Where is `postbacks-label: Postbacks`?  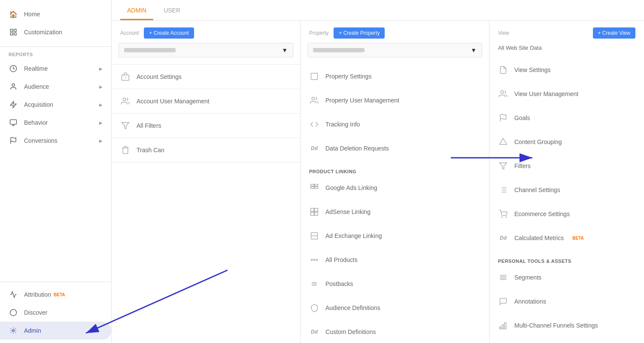 postbacks-label: Postbacks is located at coordinates (339, 284).